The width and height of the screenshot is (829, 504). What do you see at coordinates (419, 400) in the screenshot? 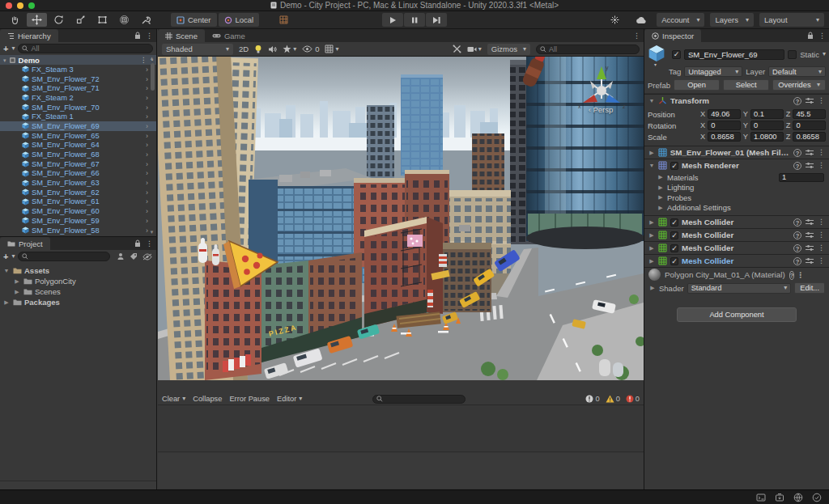
I see `console-searchbox` at bounding box center [419, 400].